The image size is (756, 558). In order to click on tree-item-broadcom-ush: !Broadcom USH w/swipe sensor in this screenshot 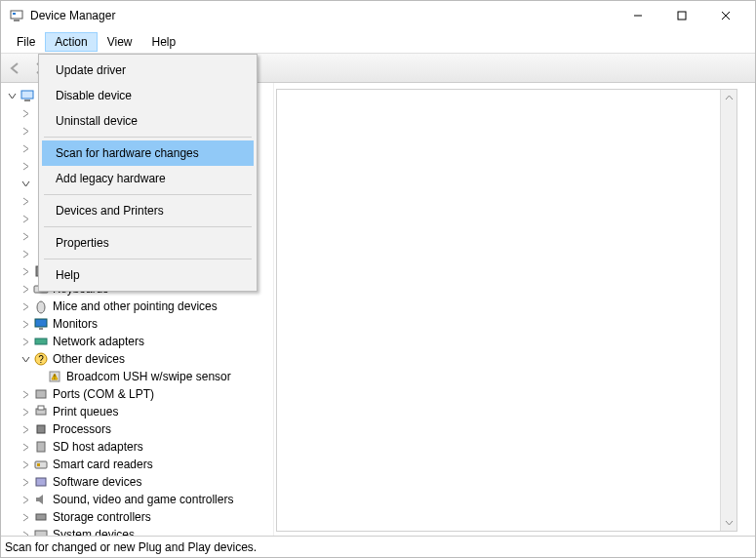, I will do `click(158, 377)`.